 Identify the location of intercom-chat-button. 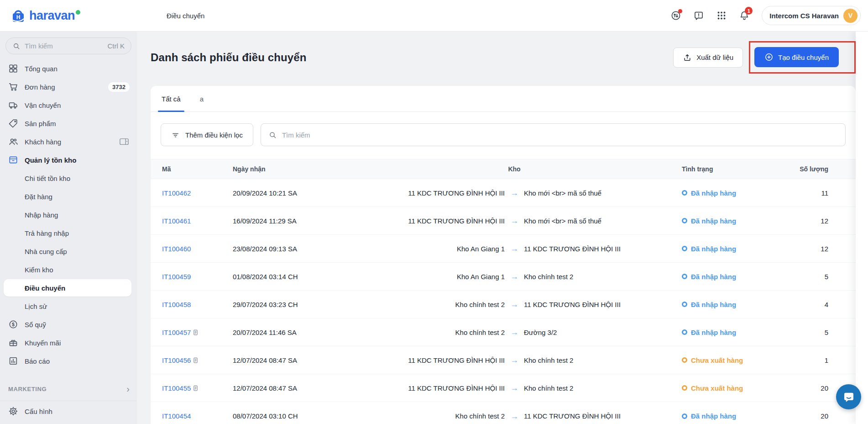
(849, 397).